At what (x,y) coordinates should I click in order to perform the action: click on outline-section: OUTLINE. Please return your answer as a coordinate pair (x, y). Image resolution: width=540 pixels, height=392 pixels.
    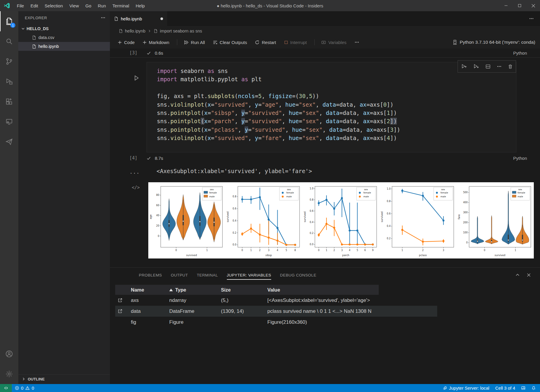
    Looking at the image, I should click on (64, 379).